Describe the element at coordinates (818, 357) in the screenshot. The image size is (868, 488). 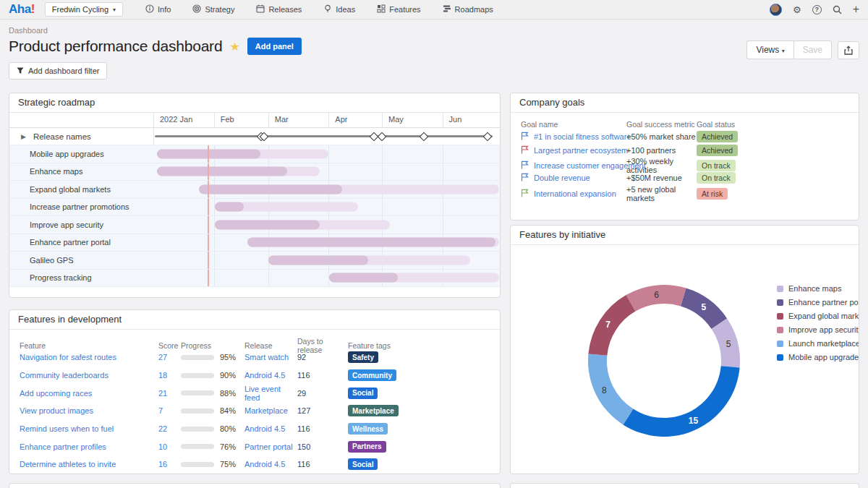
I see `legend-item-mobile-app-upgrades: Mobile app upgrades` at that location.